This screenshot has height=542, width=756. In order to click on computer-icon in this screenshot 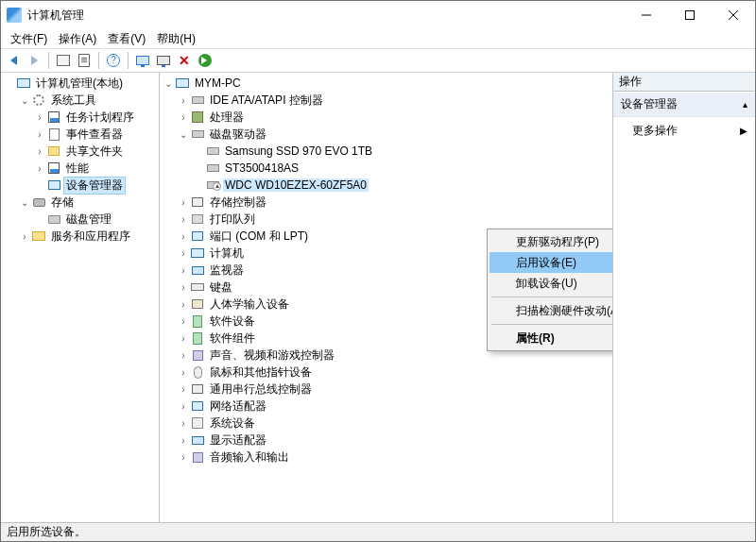, I will do `click(198, 253)`.